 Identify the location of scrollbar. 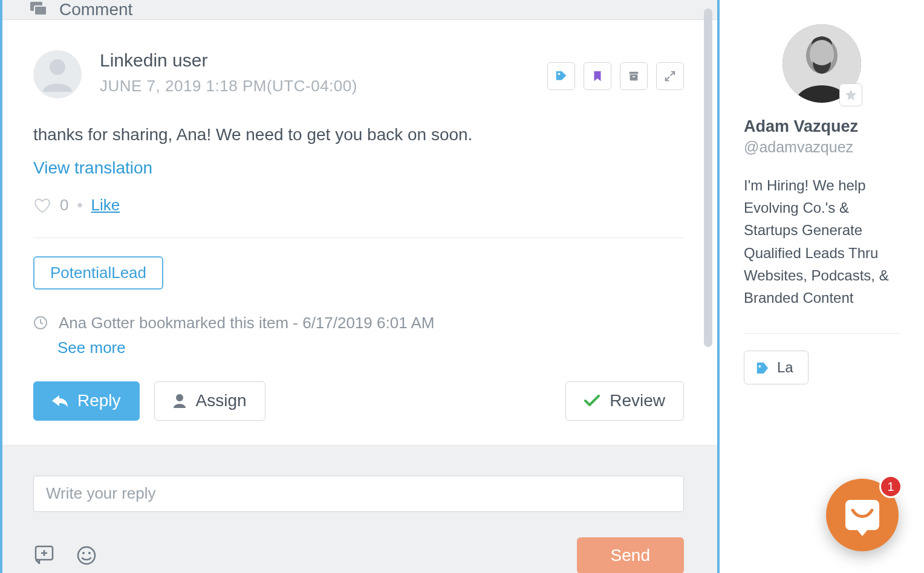
(708, 217).